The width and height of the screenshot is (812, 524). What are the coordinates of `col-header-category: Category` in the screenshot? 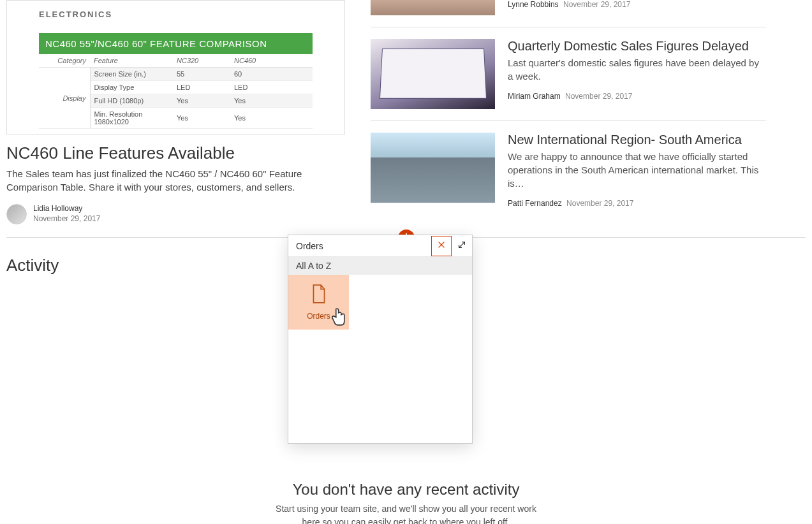 It's located at (64, 61).